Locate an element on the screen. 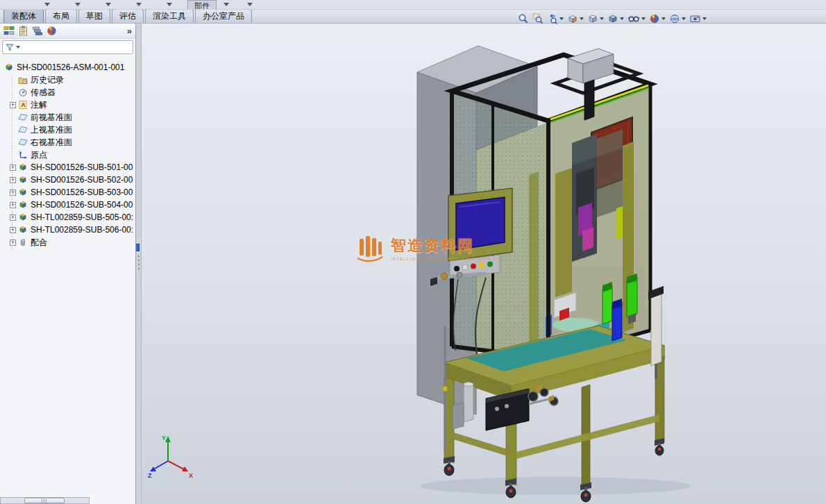 The height and width of the screenshot is (504, 826). svg-text: A is located at coordinates (24, 105).